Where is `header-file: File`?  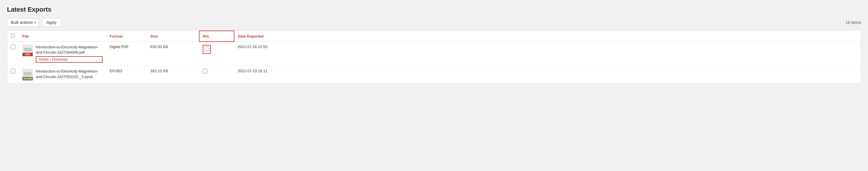
header-file: File is located at coordinates (63, 36).